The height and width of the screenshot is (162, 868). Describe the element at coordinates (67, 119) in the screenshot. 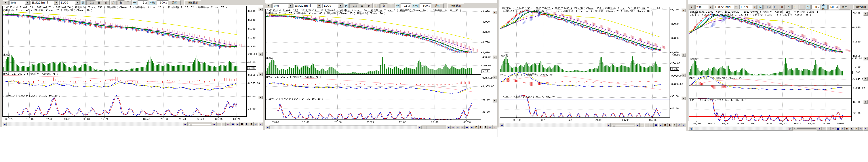

I see `time-axis-label: 13:20` at that location.